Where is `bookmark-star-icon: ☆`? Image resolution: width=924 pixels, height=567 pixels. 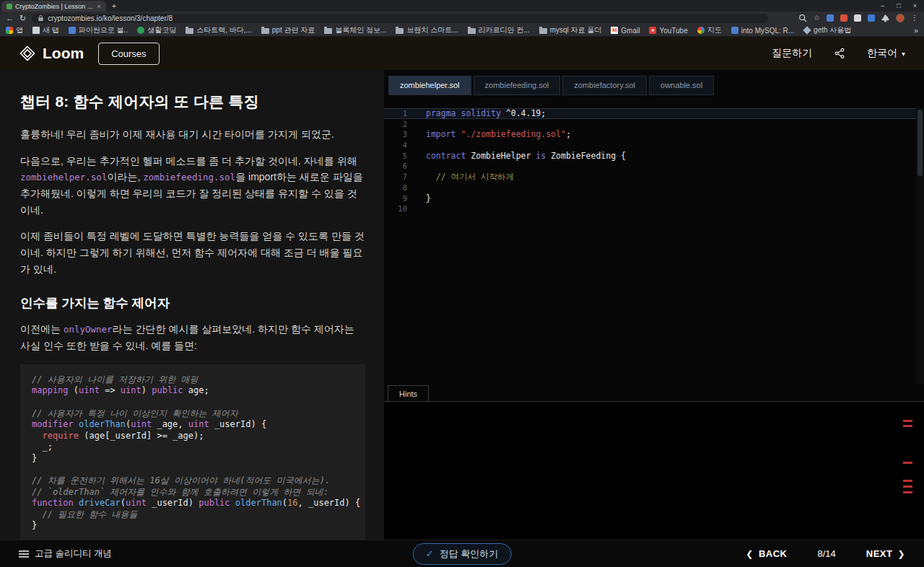
bookmark-star-icon: ☆ is located at coordinates (817, 18).